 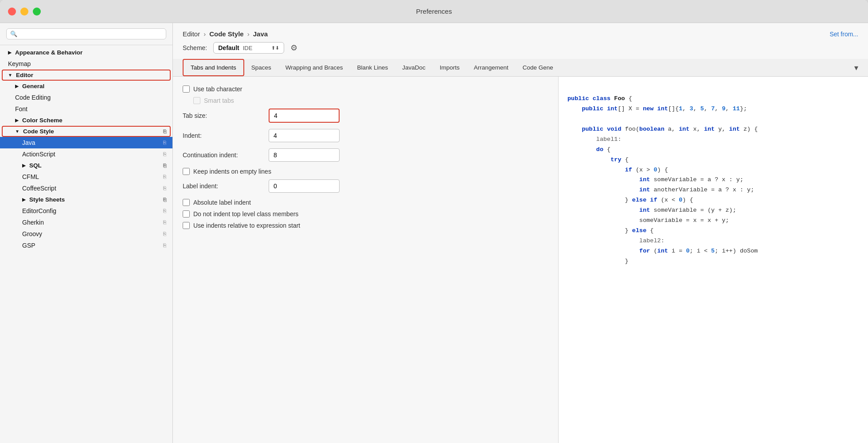 I want to click on do-not-indent-checkbox, so click(x=186, y=214).